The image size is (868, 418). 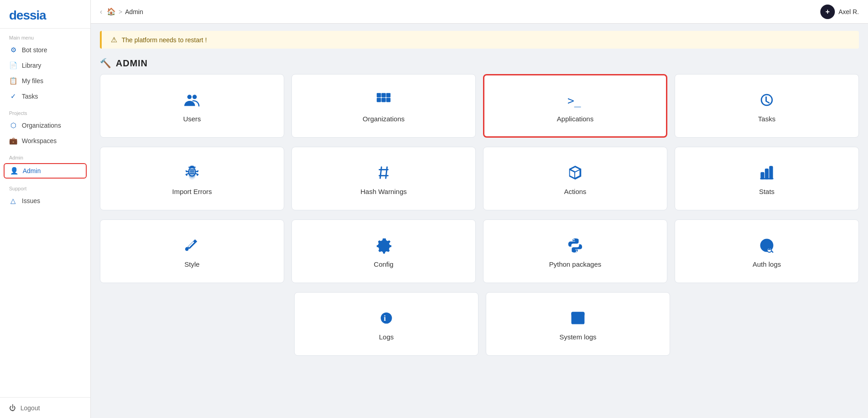 I want to click on card-label: Organizations, so click(x=384, y=119).